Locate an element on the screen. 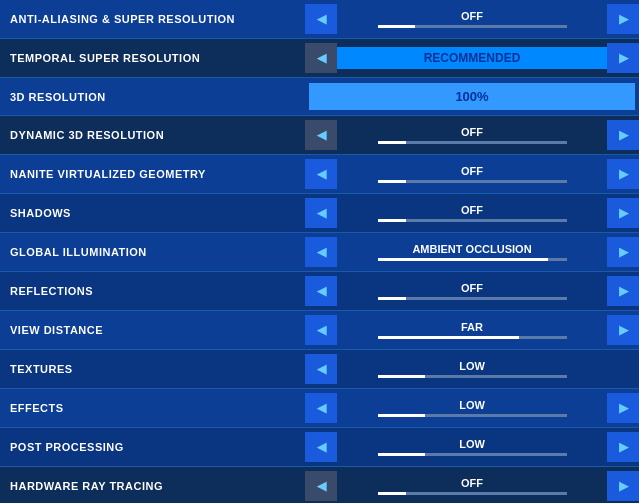 This screenshot has height=503, width=639. arrow-right-nanite: ▶ is located at coordinates (623, 174).